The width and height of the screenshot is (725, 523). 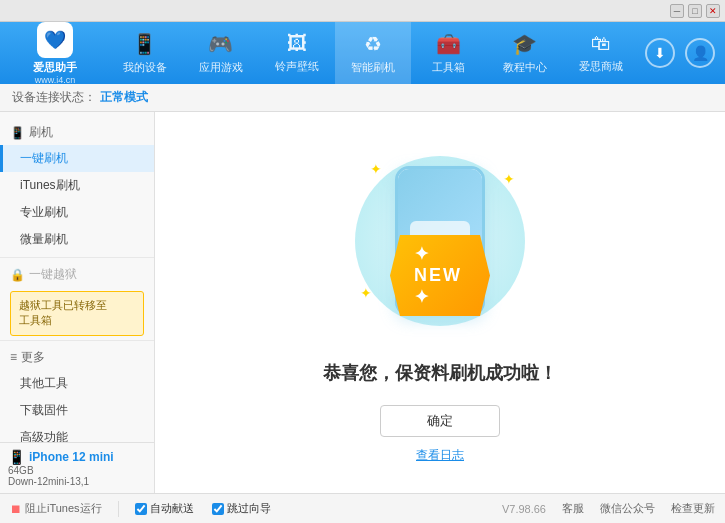 What do you see at coordinates (221, 68) in the screenshot?
I see `nav-apps-games-label: 应用游戏` at bounding box center [221, 68].